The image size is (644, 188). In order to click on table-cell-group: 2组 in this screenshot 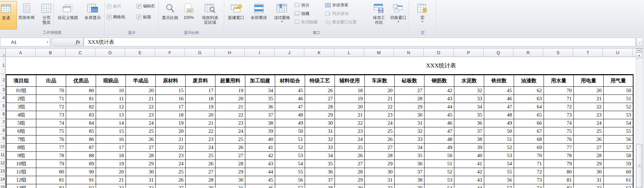, I will do `click(21, 99)`.